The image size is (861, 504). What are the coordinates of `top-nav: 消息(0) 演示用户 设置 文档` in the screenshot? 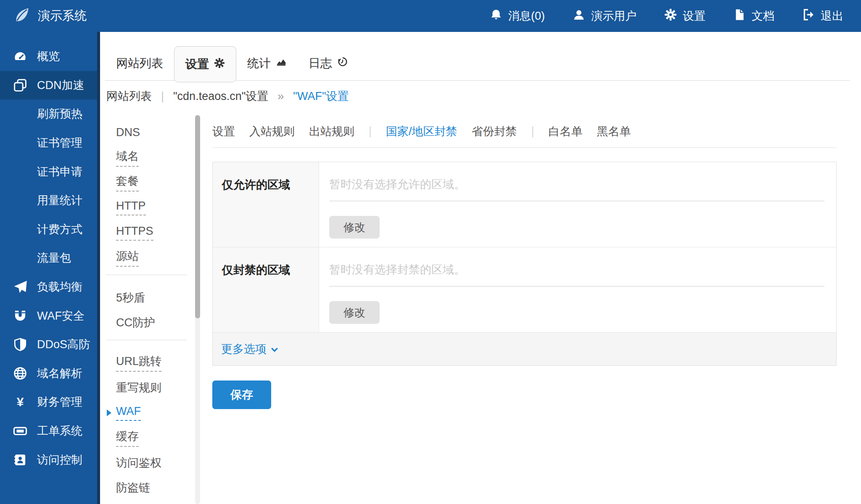 It's located at (652, 16).